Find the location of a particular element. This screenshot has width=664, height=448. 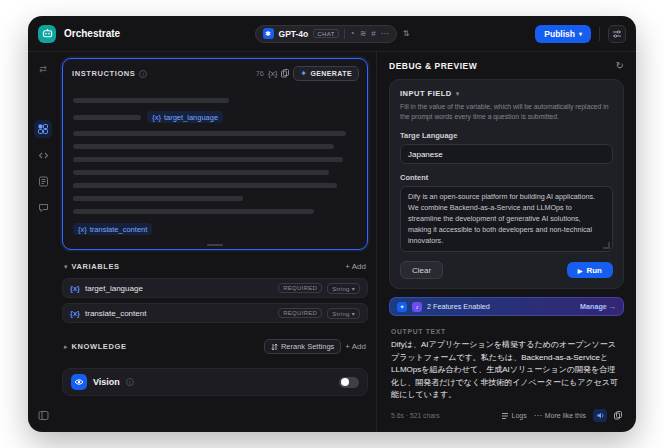

variables-title: VARIABLES is located at coordinates (96, 266).